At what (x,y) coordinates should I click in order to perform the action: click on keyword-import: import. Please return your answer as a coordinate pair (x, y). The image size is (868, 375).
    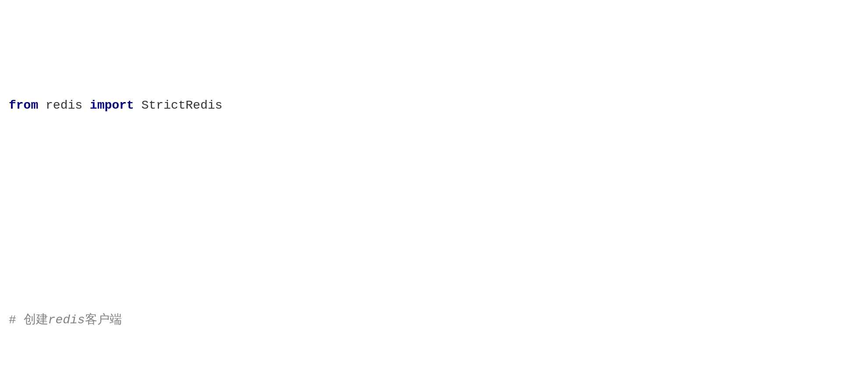
    Looking at the image, I should click on (112, 105).